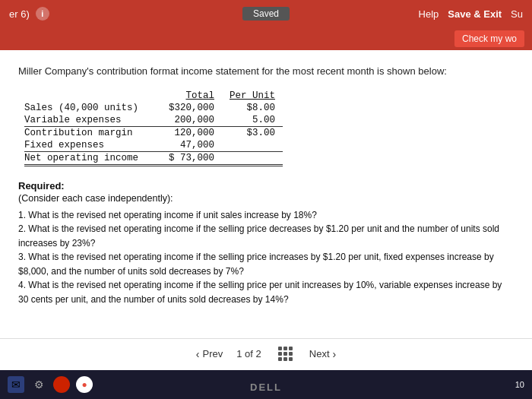  I want to click on page-separator: of, so click(250, 354).